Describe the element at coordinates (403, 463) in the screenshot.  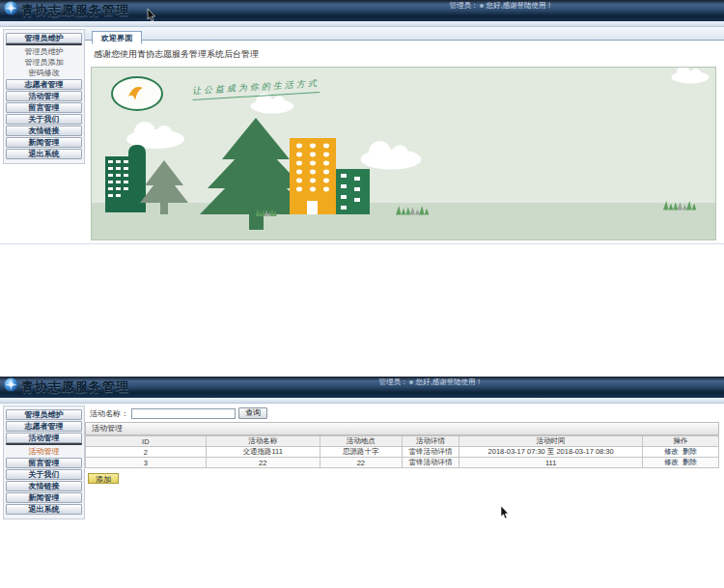
I see `table-row: 3 22 22 雷锋活动详情 111 修改删除` at that location.